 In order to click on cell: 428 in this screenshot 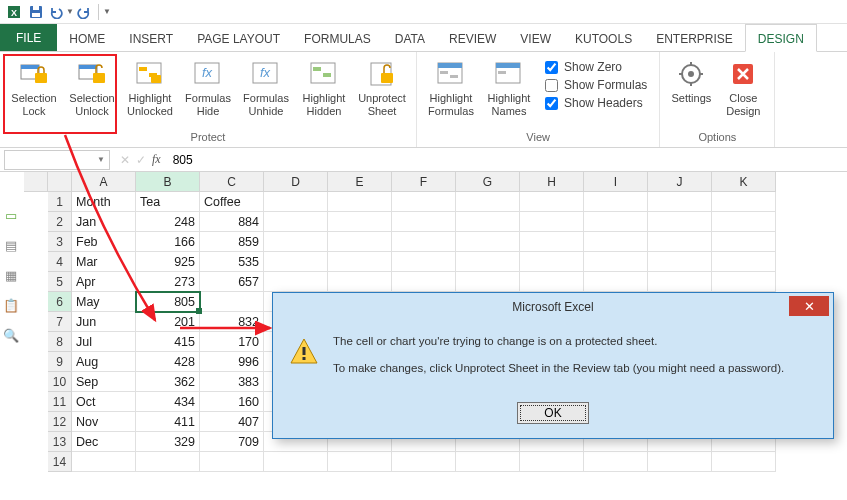, I will do `click(168, 362)`.